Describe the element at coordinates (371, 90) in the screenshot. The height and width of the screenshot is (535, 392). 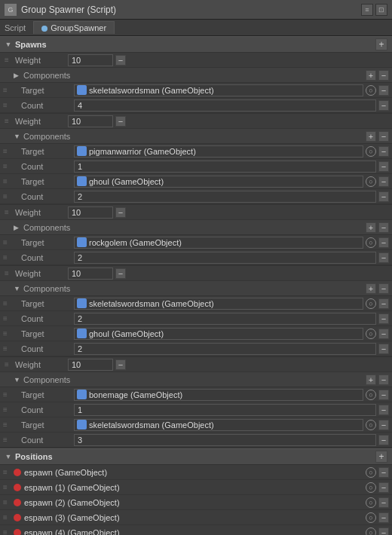
I see `target-picker-1-1: ○` at that location.